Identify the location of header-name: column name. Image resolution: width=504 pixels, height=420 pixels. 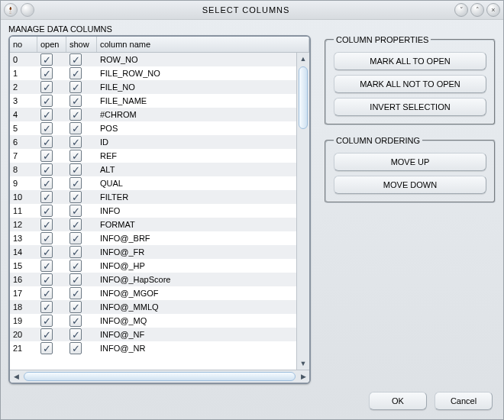
(203, 44).